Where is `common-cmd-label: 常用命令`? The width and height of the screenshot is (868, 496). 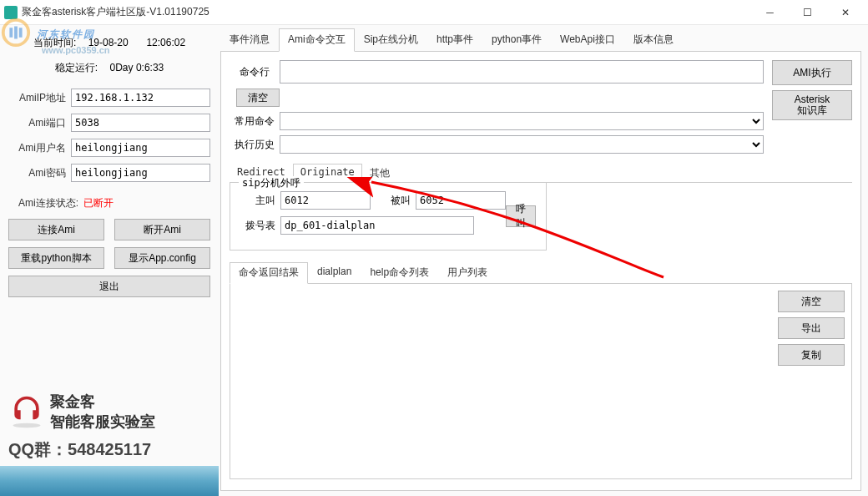 common-cmd-label: 常用命令 is located at coordinates (255, 122).